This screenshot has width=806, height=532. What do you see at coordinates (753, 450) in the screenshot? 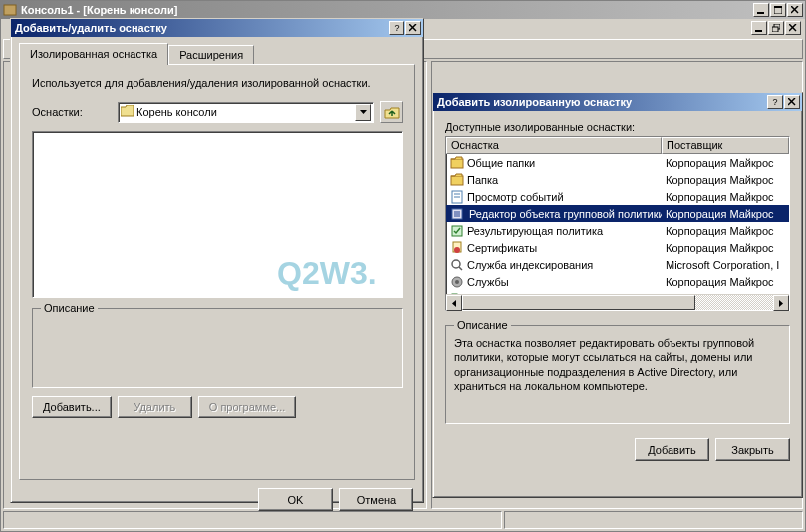
I see `close-button: Закрыть` at bounding box center [753, 450].